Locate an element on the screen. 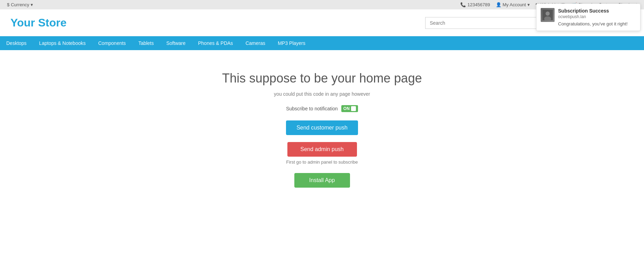  page-subtitle: you could put this code in any page howe… is located at coordinates (322, 94).